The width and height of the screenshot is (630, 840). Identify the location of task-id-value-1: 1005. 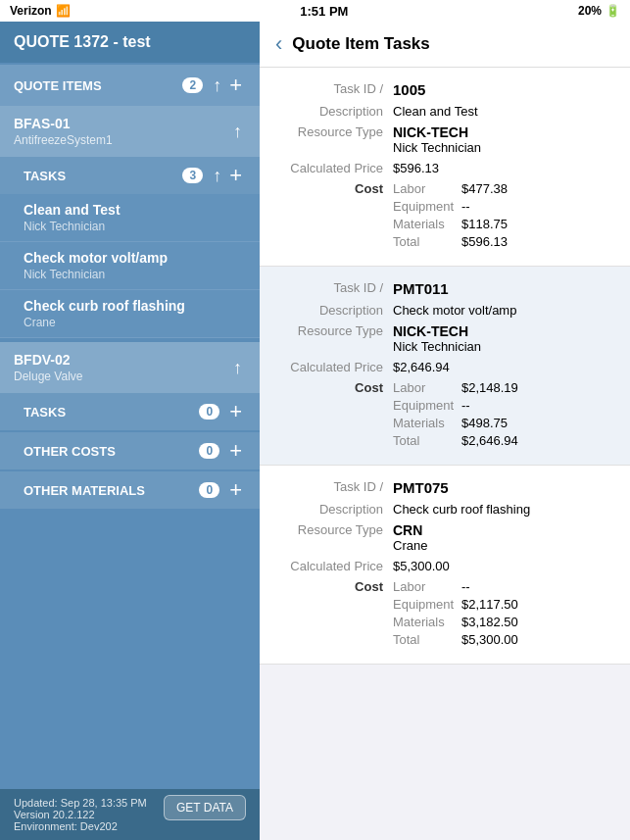
(504, 90).